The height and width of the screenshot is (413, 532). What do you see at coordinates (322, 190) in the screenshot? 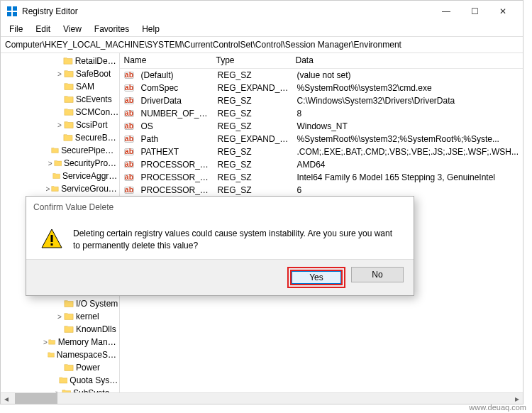
I see `value-row: abPROCESSOR_LE...REG_SZ6` at bounding box center [322, 190].